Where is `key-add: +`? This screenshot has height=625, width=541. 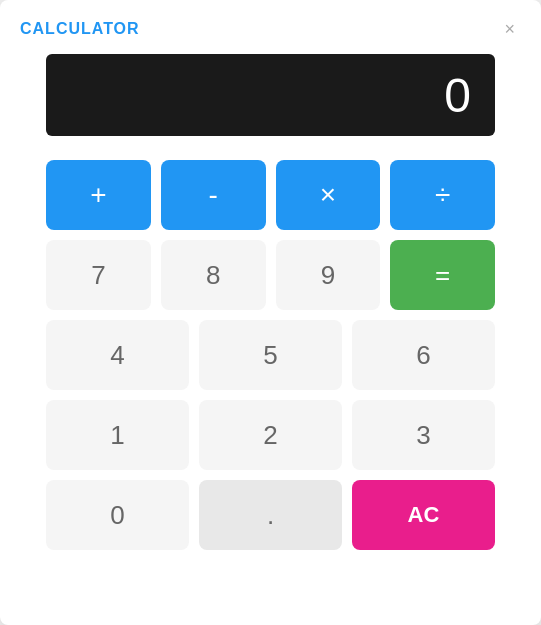 key-add: + is located at coordinates (98, 195).